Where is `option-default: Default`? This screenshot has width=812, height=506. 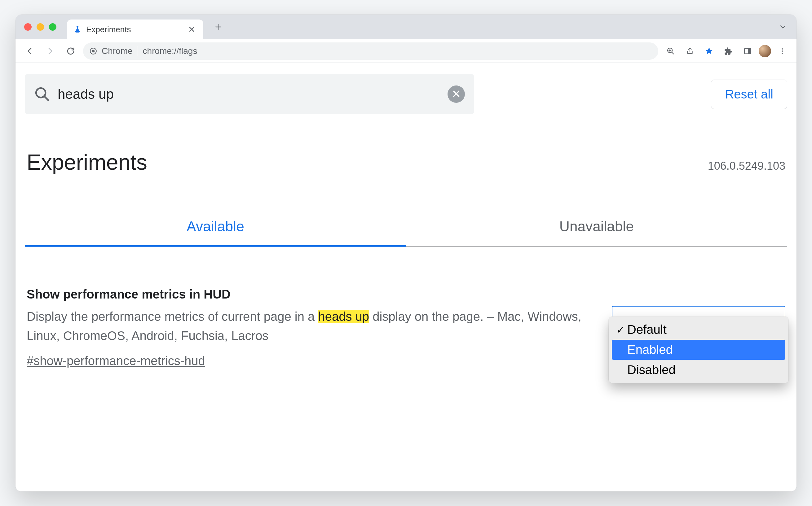
option-default: Default is located at coordinates (698, 330).